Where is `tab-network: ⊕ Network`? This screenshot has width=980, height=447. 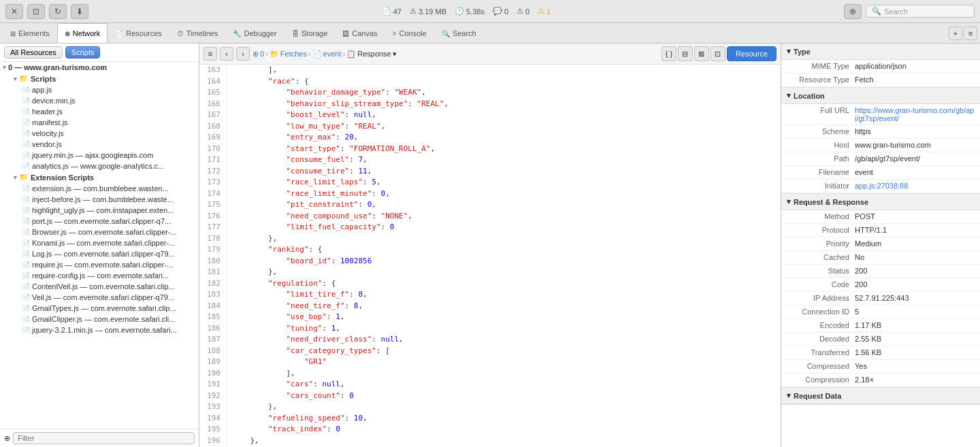 tab-network: ⊕ Network is located at coordinates (82, 33).